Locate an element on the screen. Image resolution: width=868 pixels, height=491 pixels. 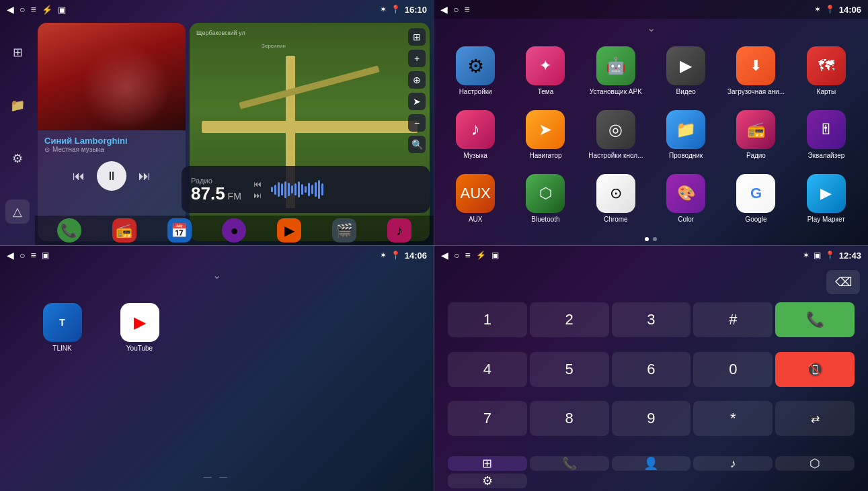
dock-apps: 📅 is located at coordinates (180, 230).